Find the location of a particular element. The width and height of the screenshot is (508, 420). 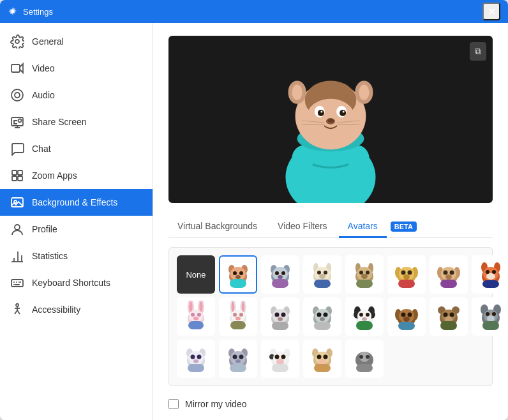

avatar-cat-gray2 is located at coordinates (322, 317).